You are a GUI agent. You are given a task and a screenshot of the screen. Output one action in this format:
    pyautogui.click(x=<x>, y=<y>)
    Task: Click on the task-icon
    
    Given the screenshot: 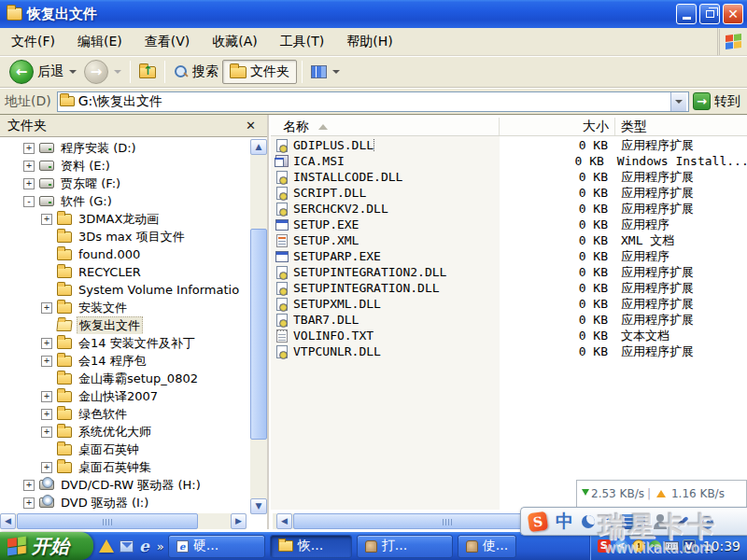 What is the action you would take?
    pyautogui.click(x=472, y=547)
    